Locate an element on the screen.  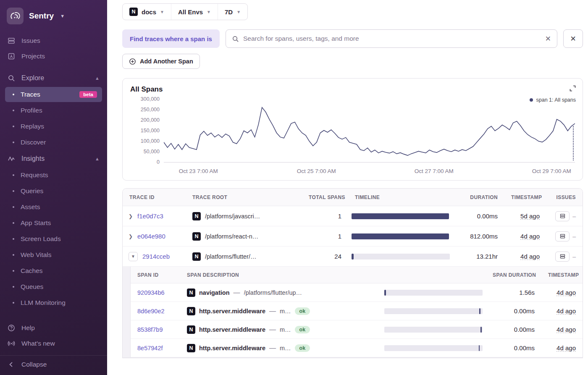
trace-root-text: /platforms/react-n… is located at coordinates (232, 236).